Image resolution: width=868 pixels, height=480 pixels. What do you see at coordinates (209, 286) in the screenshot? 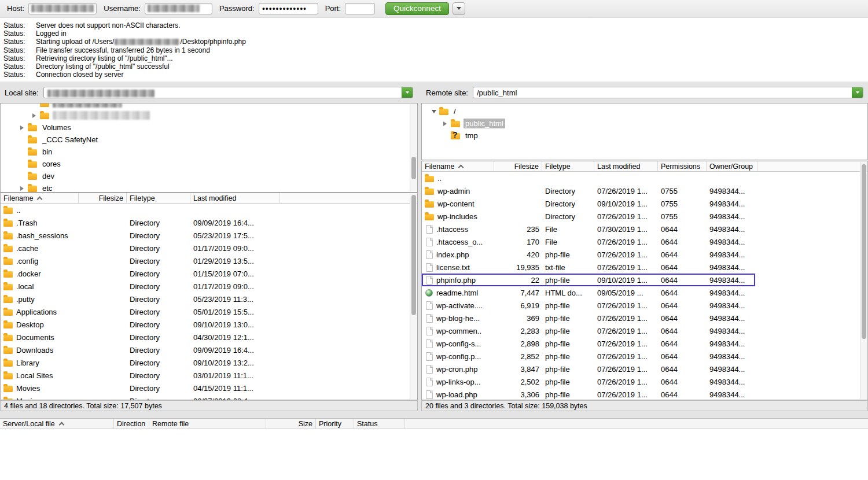
I see `file-row-local: .localDirectory01/17/2019 09:0...` at bounding box center [209, 286].